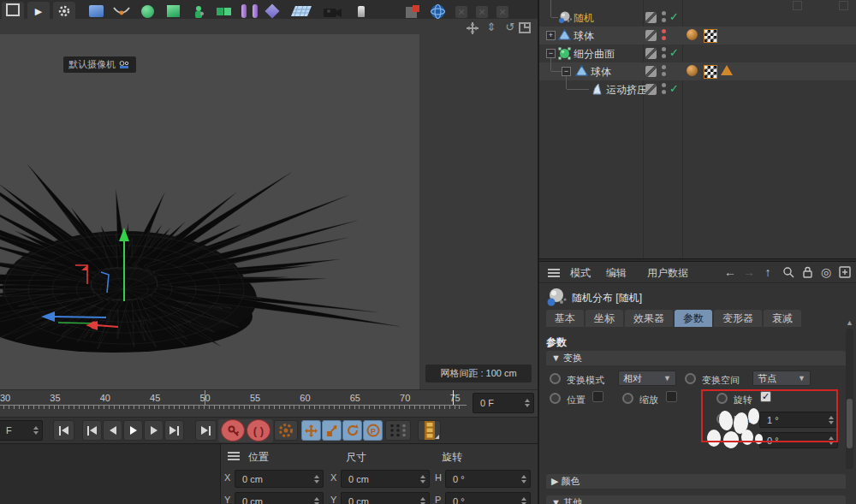 Image resolution: width=856 pixels, height=504 pixels. I want to click on play-tool-icon: ▶, so click(39, 10).